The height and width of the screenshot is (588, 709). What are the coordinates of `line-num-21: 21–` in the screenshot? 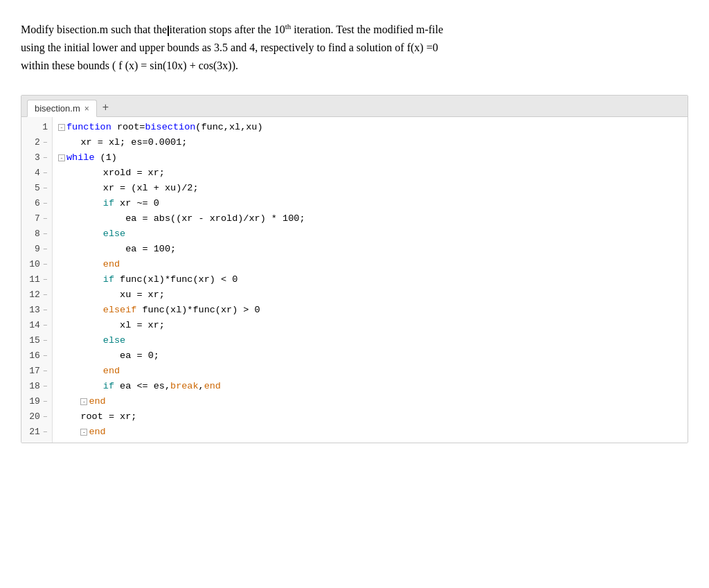 It's located at (37, 432).